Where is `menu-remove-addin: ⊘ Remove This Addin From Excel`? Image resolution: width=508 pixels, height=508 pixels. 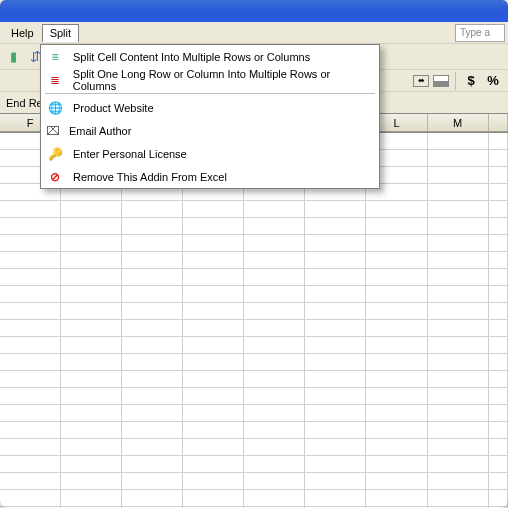 menu-remove-addin: ⊘ Remove This Addin From Excel is located at coordinates (210, 176).